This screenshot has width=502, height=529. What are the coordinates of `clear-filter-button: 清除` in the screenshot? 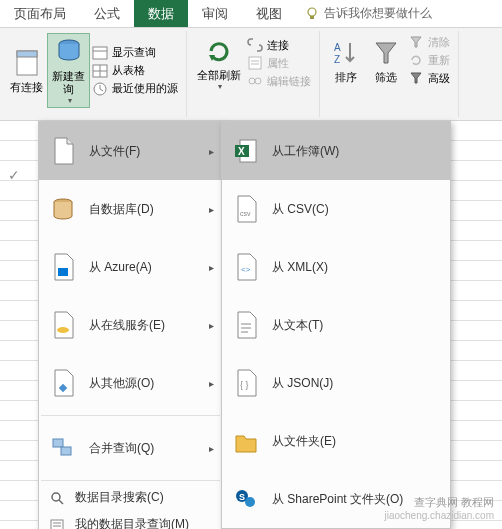 It's located at (429, 42).